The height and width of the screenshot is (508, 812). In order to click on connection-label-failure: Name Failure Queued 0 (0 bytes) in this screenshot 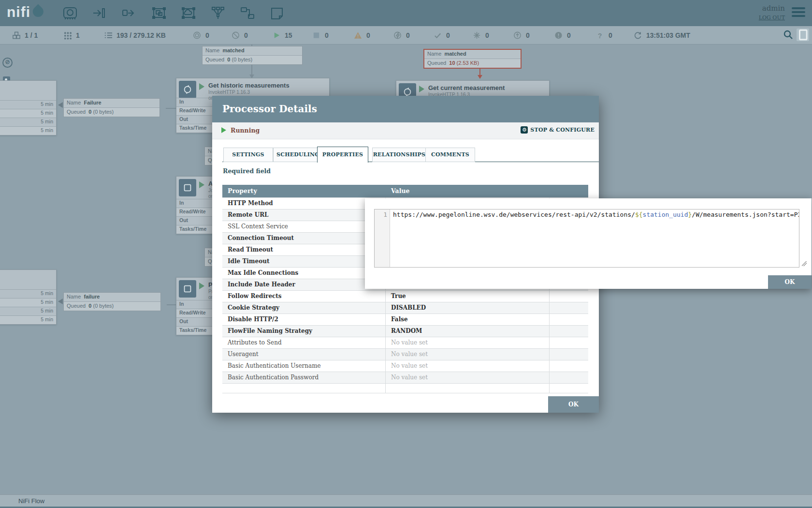, I will do `click(112, 107)`.